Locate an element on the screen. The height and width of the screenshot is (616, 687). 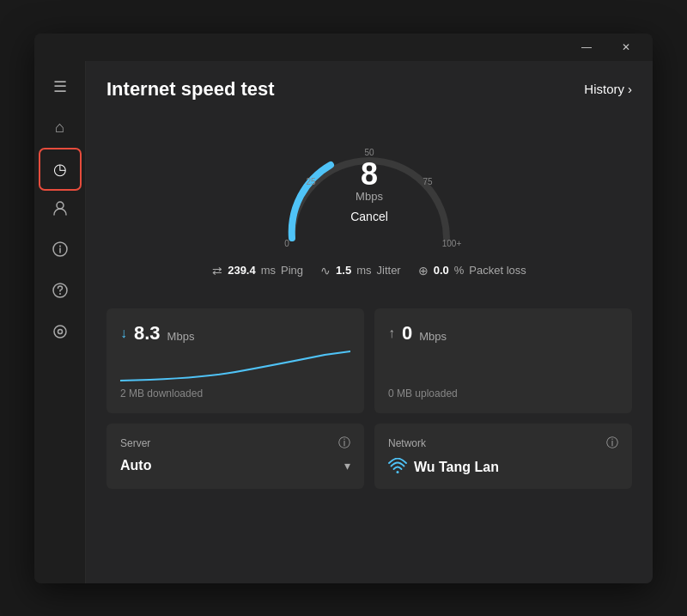
upload-speed-row: ↑ 0 Mbps is located at coordinates (503, 333).